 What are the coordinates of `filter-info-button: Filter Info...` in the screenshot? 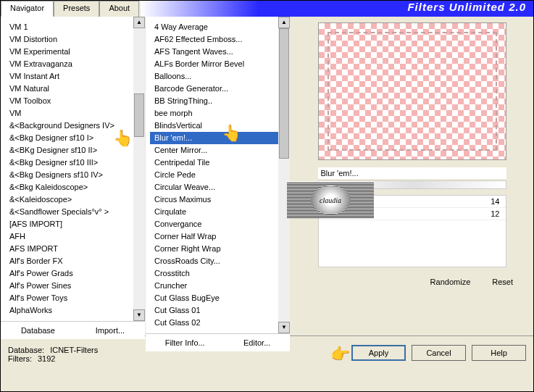 It's located at (185, 343).